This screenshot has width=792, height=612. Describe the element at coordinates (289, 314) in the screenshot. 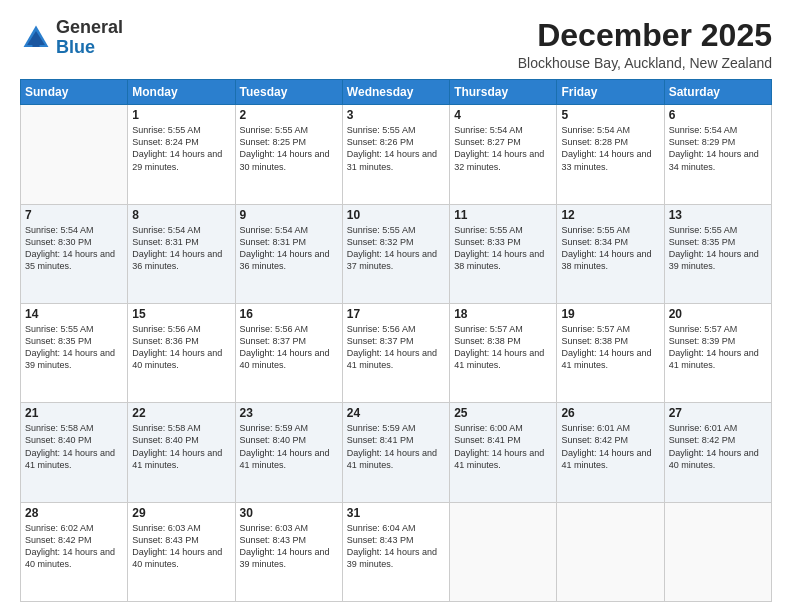

I see `day-number: 16` at that location.